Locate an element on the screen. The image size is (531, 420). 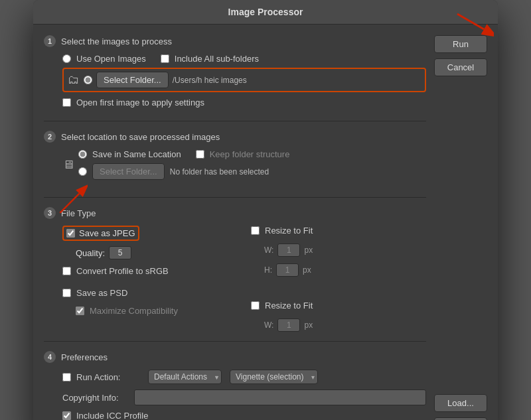
folder-path: /Users/h heic images is located at coordinates (210, 80).